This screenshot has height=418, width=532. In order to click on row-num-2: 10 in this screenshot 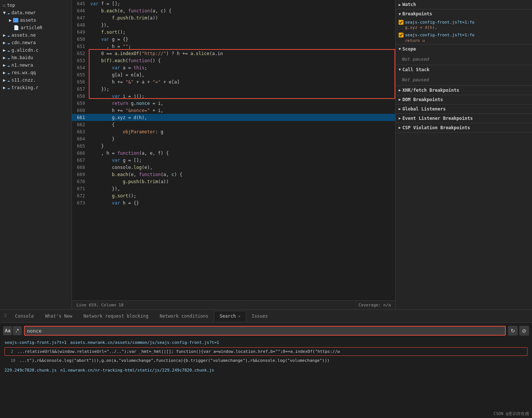, I will do `click(13, 360)`.